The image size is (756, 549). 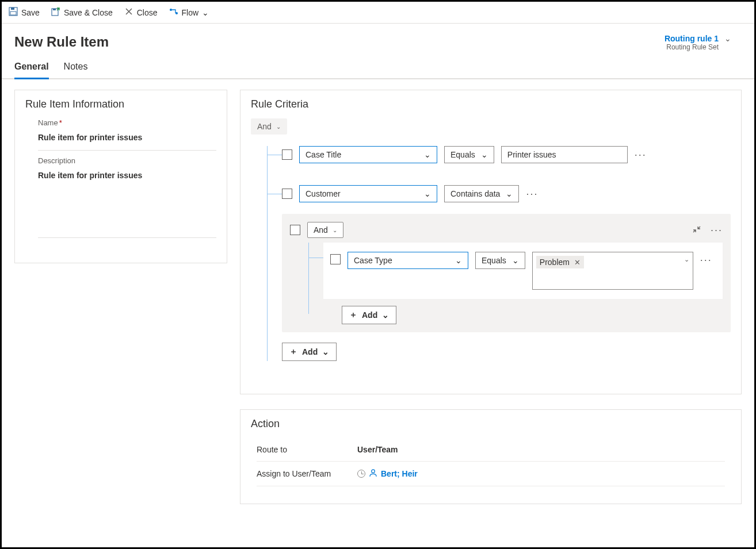 What do you see at coordinates (408, 260) in the screenshot?
I see `field-selector: Case Type ⌄` at bounding box center [408, 260].